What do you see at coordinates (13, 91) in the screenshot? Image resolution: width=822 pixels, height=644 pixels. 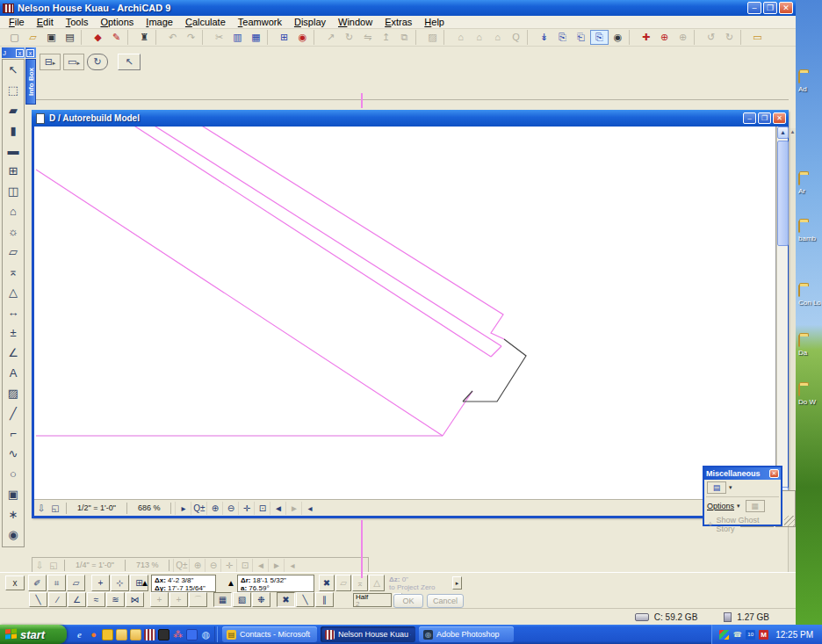 I see `marquee-tool: ⬚` at bounding box center [13, 91].